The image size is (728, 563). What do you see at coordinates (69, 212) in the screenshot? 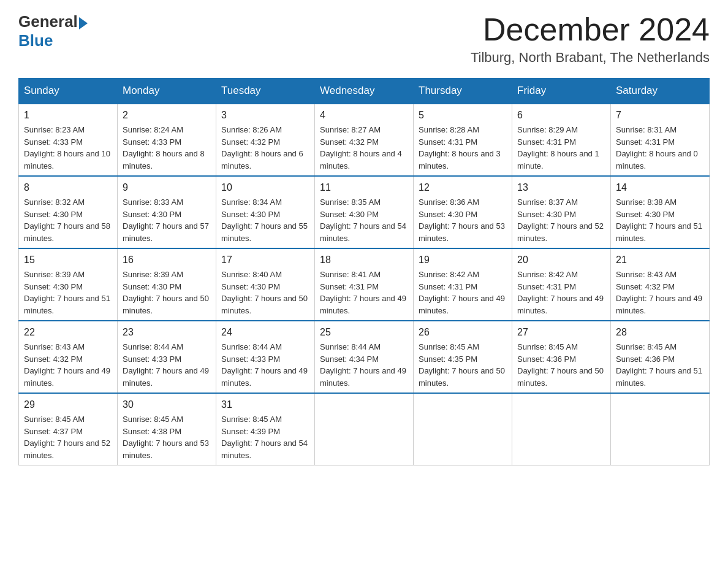
I see `calendar-cell: 8Sunrise: 8:32 AMSunset: 4:30 PMDaylight…` at bounding box center [69, 212].